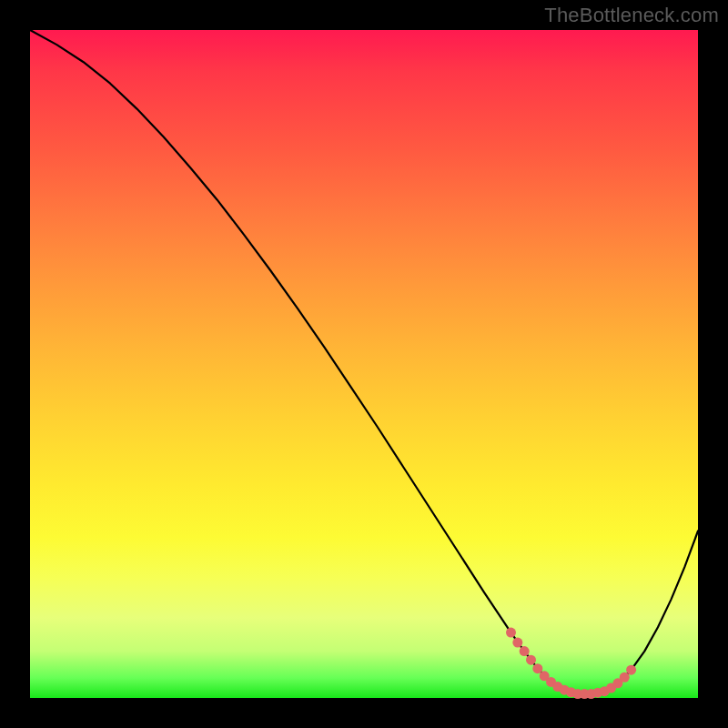 The image size is (728, 728). What do you see at coordinates (571, 664) in the screenshot?
I see `marker-group` at bounding box center [571, 664].